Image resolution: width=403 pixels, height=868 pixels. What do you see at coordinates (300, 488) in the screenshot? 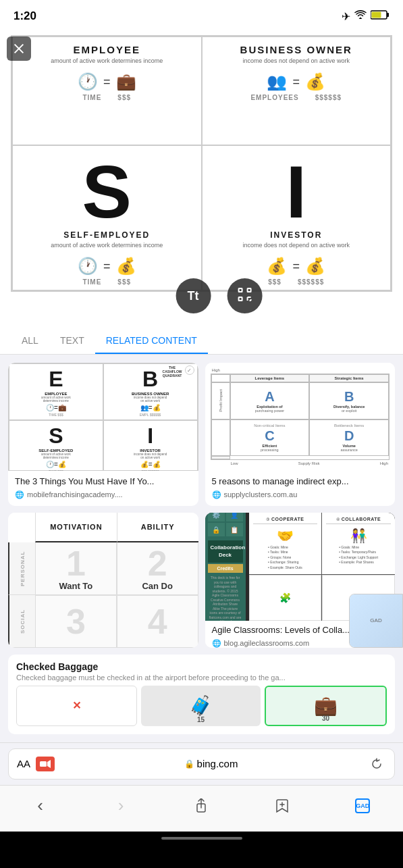
I see `supply-card-info: 5 reasons to manage indirect exp... 🌐 su…` at bounding box center [300, 488].